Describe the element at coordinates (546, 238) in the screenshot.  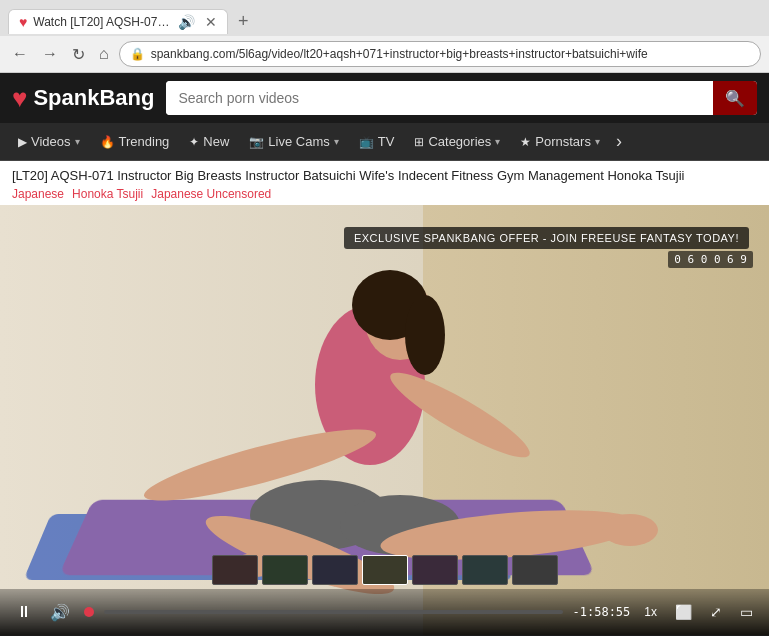
I see `offer-banner: EXCLUSIVE SPANKBANG OFFER - JOIN FREEUSE…` at that location.